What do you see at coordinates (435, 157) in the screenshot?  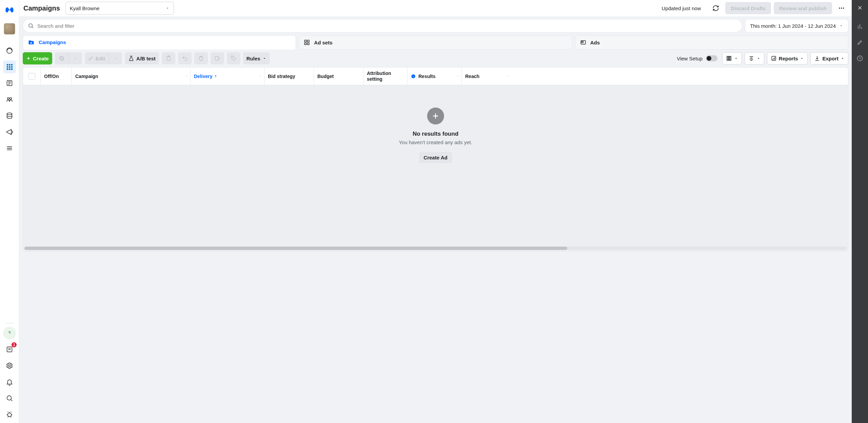 I see `create-ad-button: Create Ad` at bounding box center [435, 157].